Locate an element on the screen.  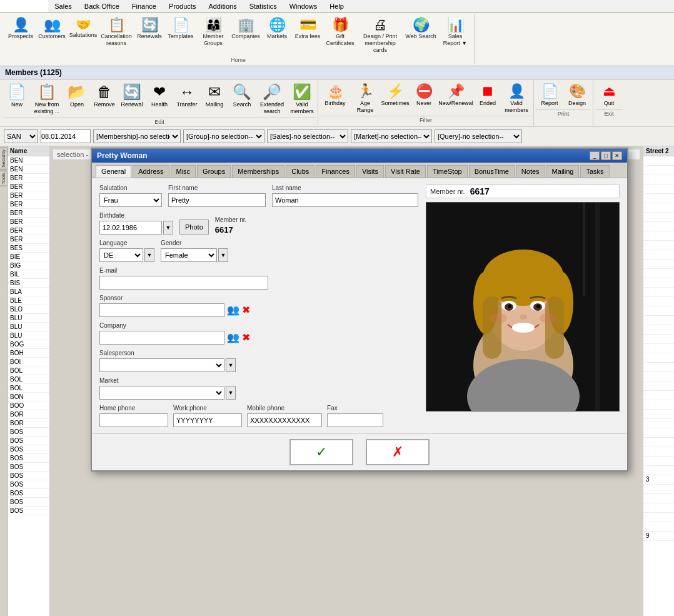
extra-fees-button: 💳 Extra fees is located at coordinates (308, 36).